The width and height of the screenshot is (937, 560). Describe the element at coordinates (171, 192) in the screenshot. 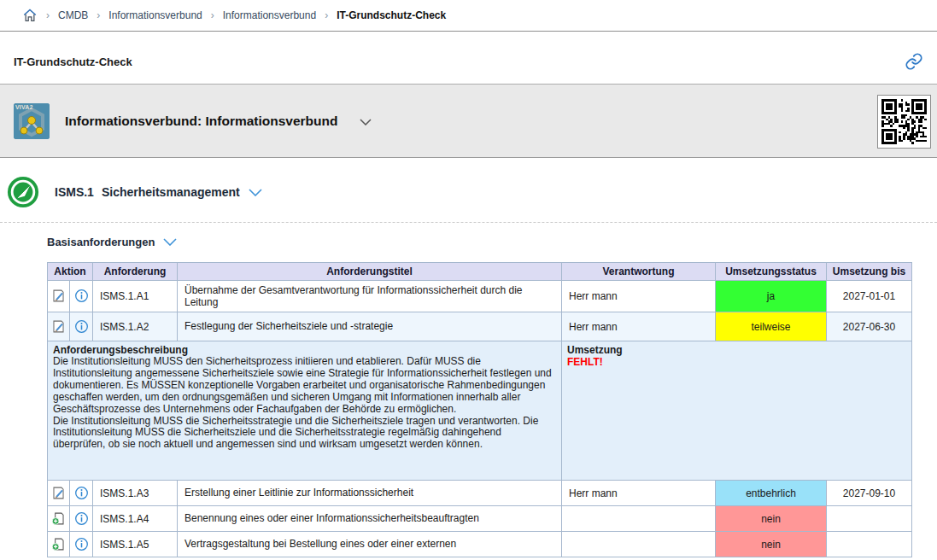

I see `isms-section-name: Sicherheitsmanagement` at that location.